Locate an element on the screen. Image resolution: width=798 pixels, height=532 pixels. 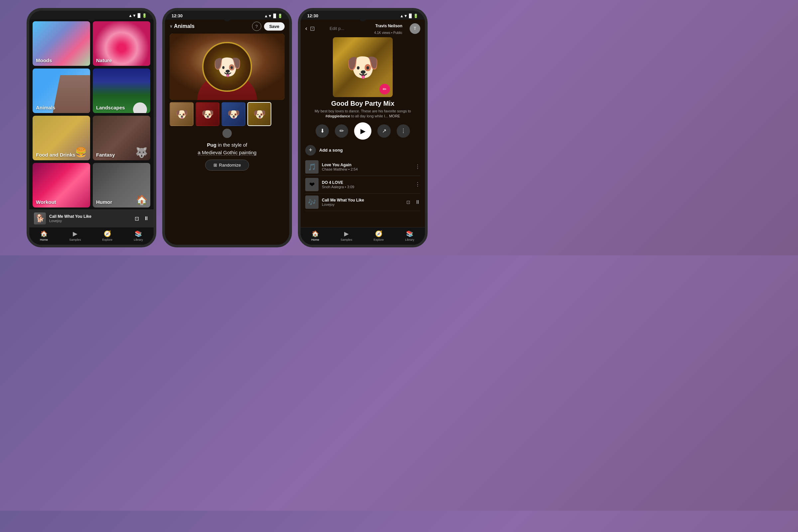
category-landscapes: Landscapes is located at coordinates (121, 91).